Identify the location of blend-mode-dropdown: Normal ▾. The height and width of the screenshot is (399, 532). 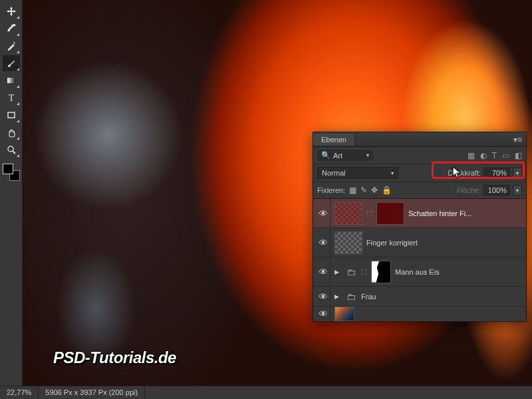
(358, 173).